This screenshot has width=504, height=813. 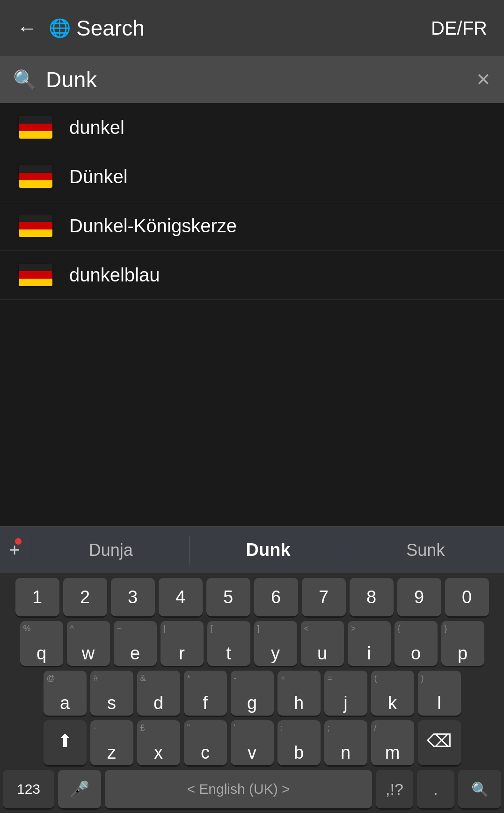 I want to click on backspace-key: ⌫, so click(x=439, y=743).